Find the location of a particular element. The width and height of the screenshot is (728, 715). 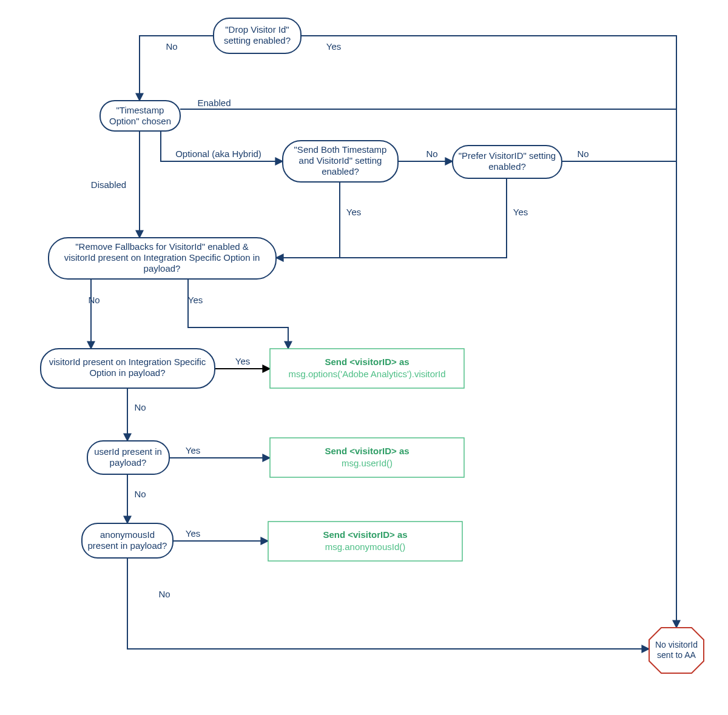

node-visitorid-present: visitorId present on Integration Specifi… is located at coordinates (127, 369).